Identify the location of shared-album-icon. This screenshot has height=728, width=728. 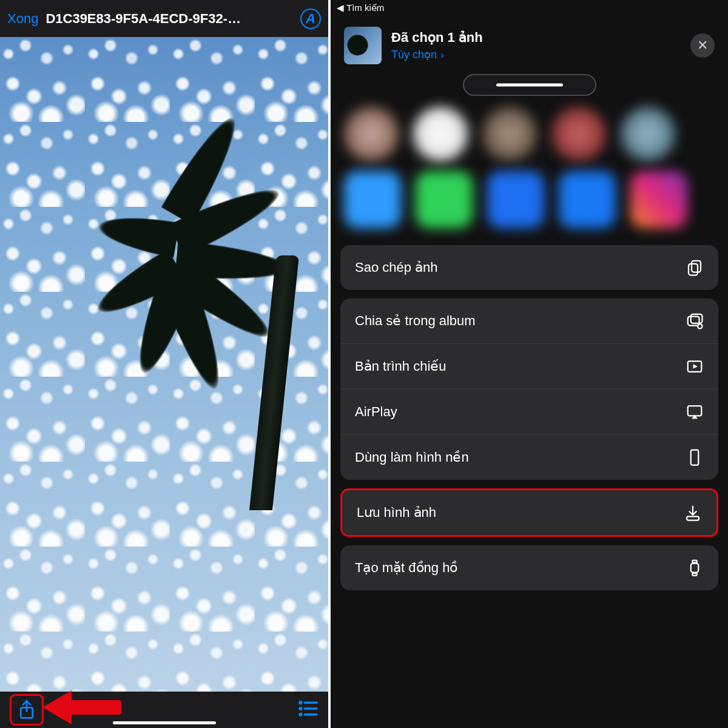
(695, 321).